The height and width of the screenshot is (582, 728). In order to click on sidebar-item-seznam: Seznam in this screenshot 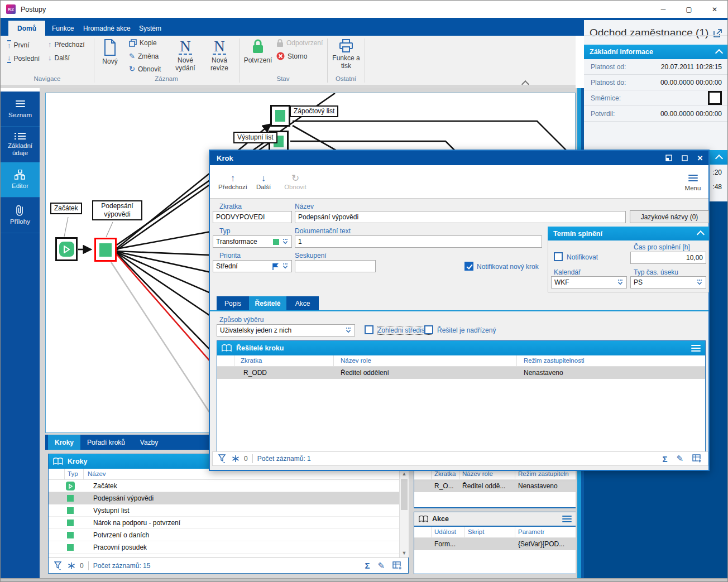, I will do `click(20, 109)`.